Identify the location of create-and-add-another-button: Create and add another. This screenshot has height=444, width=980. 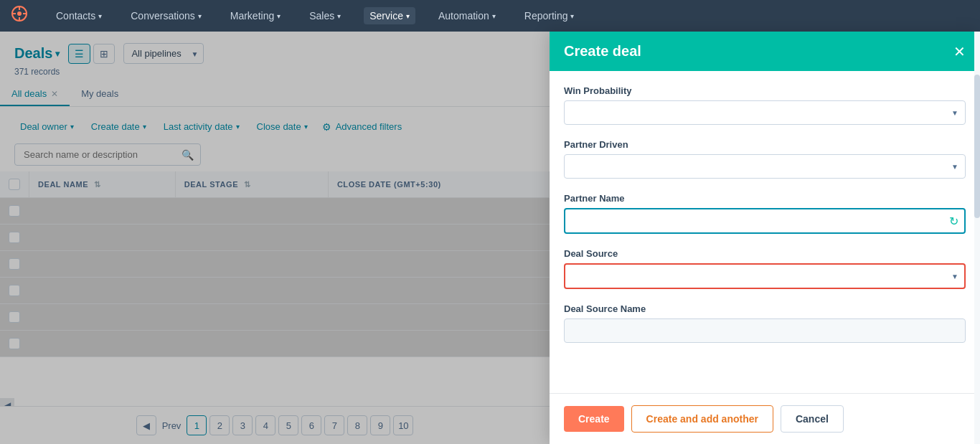
(702, 419).